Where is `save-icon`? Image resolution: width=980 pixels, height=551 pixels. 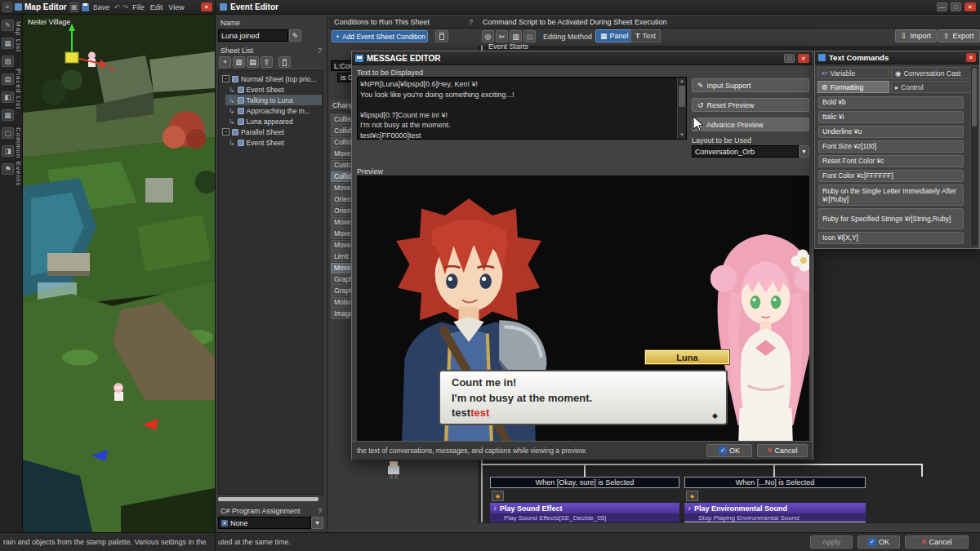
save-icon is located at coordinates (85, 7).